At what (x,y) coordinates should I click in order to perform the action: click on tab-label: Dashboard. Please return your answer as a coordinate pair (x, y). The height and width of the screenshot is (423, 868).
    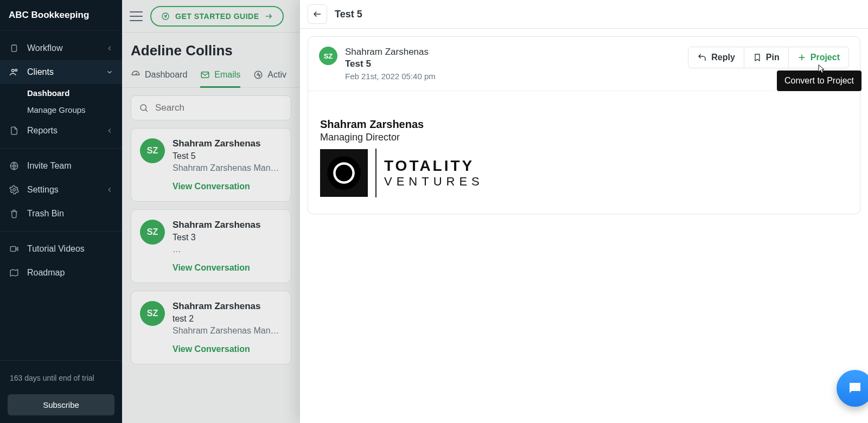
    Looking at the image, I should click on (166, 75).